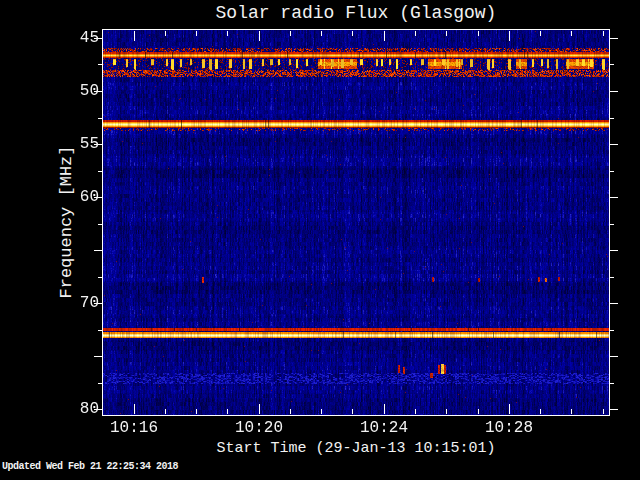  I want to click on x-tick-label: 10:16, so click(134, 428).